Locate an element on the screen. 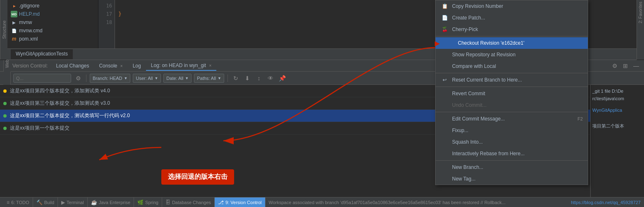 This screenshot has width=644, height=207. squash-icon is located at coordinates (445, 142).